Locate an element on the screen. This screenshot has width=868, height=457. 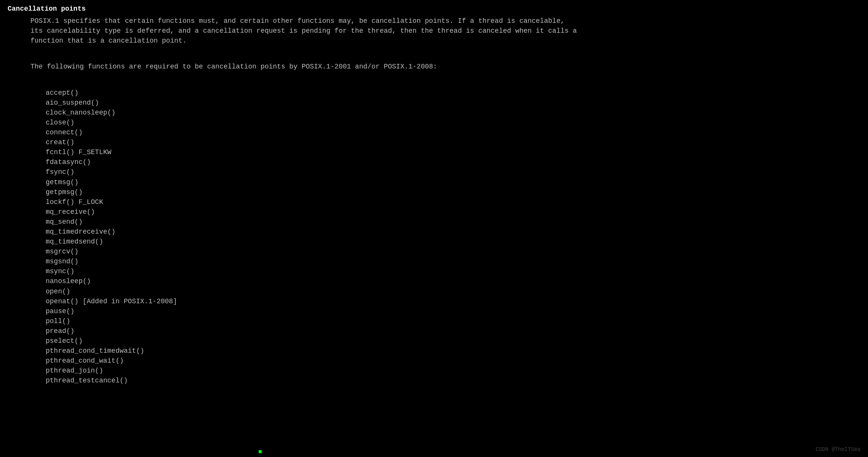
list-item: nanosleep() is located at coordinates (453, 281).